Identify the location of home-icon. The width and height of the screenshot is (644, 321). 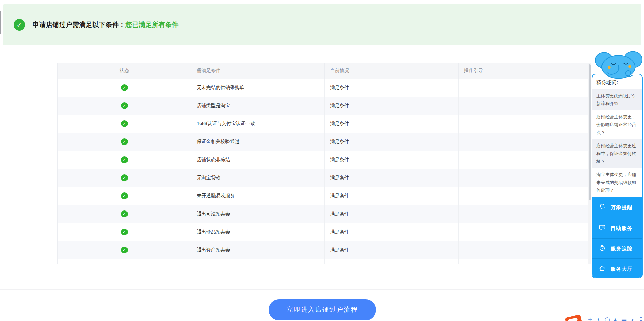
(602, 269).